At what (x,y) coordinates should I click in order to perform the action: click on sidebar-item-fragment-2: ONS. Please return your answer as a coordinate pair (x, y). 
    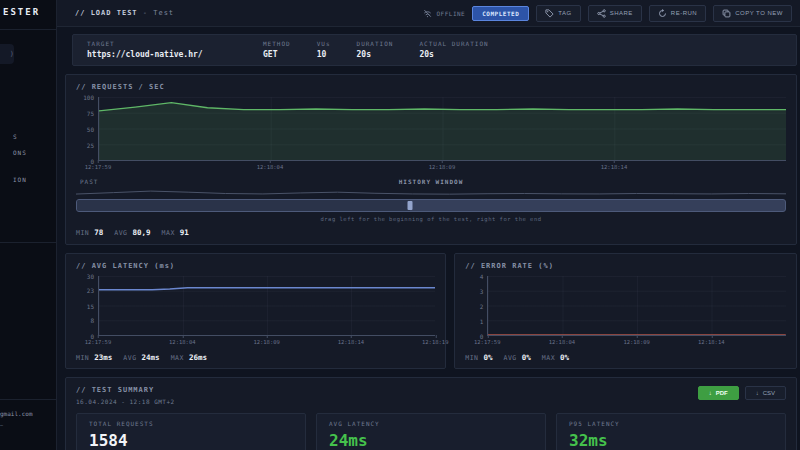
    Looking at the image, I should click on (20, 152).